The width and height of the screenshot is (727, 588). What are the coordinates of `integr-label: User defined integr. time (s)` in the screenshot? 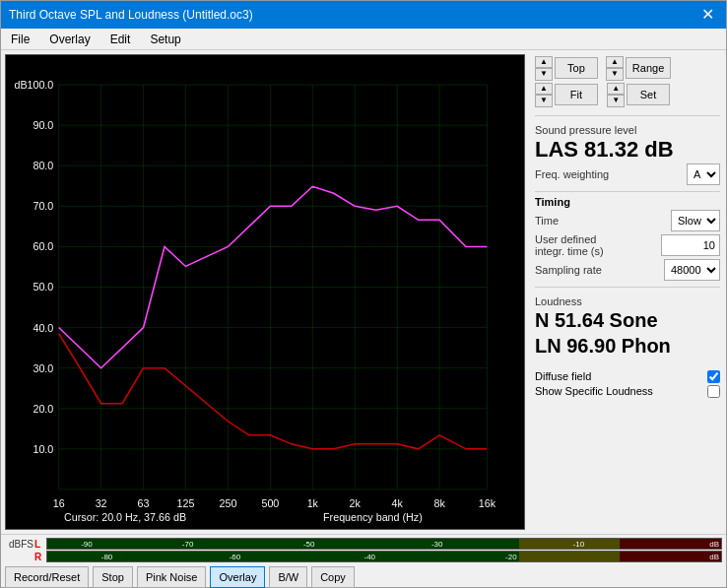 It's located at (569, 245).